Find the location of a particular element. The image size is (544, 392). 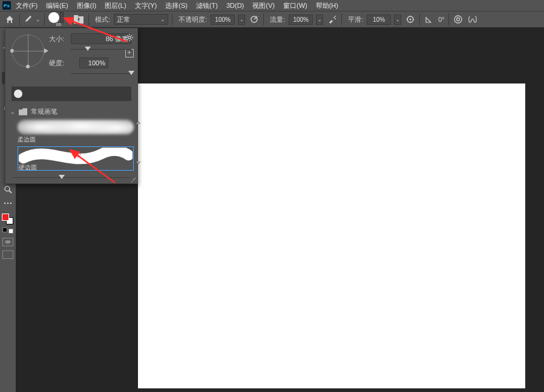

preset-list: 柔边圆 硬边圆 is located at coordinates (76, 145).